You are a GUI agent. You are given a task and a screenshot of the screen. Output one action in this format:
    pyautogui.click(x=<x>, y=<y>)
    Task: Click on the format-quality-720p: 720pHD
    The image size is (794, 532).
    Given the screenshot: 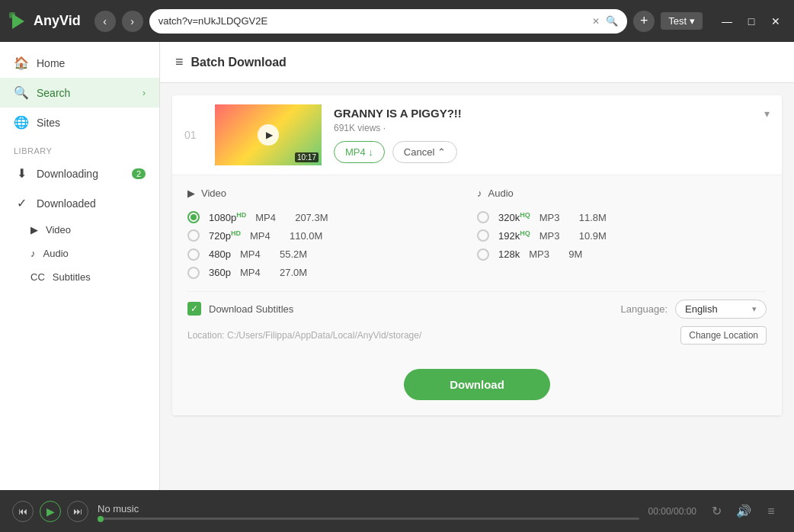 What is the action you would take?
    pyautogui.click(x=225, y=236)
    